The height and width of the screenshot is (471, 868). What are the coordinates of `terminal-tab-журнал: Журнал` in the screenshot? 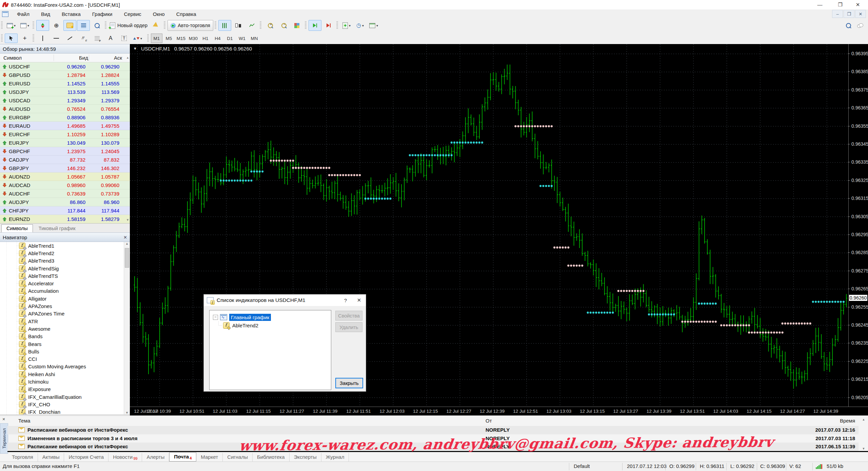 It's located at (335, 457).